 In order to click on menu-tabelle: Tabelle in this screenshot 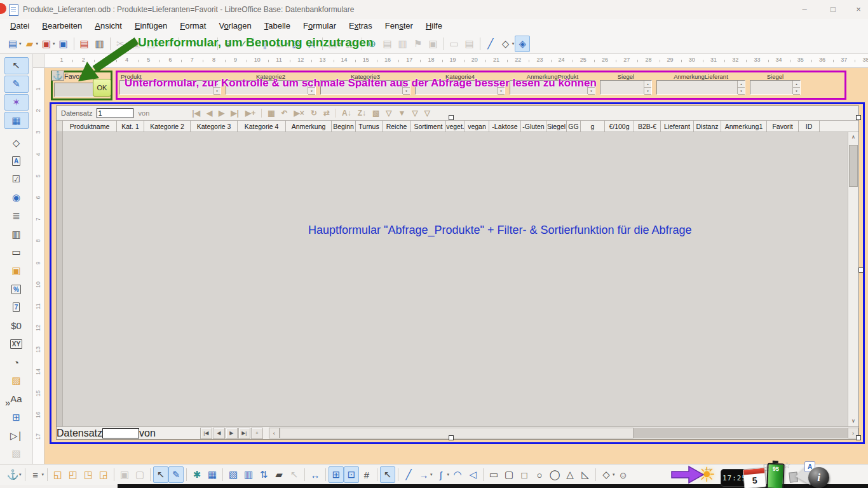, I will do `click(277, 25)`.